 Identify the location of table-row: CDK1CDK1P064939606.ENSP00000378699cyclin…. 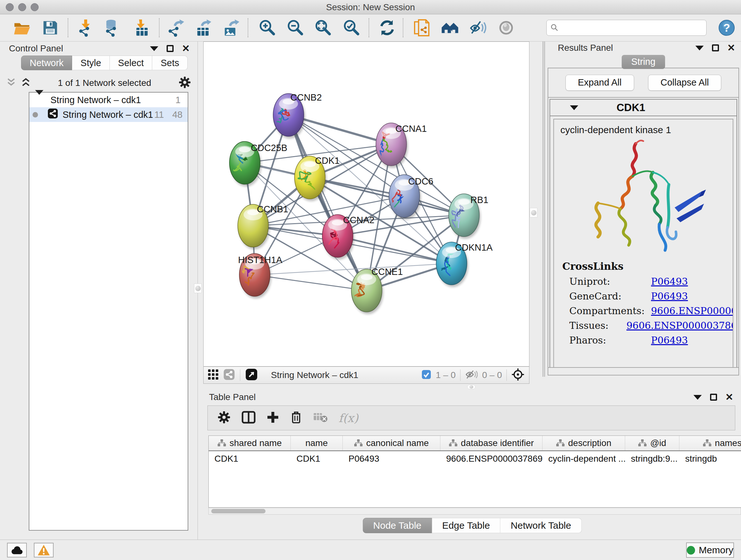
(475, 458).